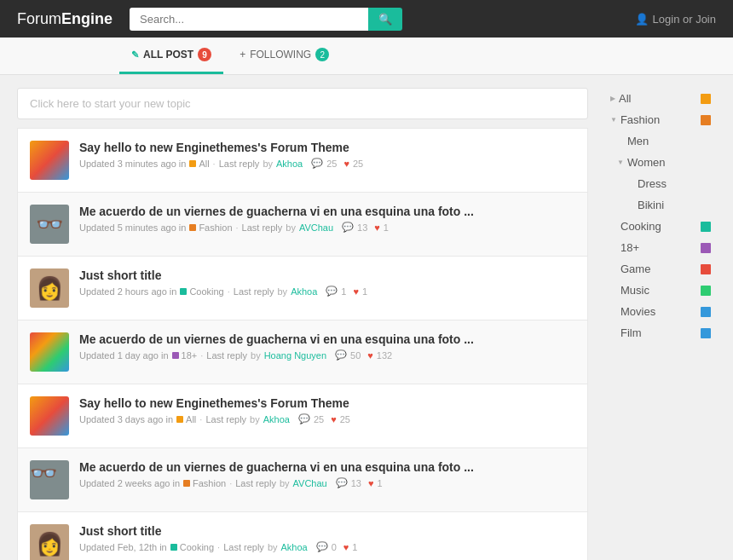 This screenshot has height=560, width=733. What do you see at coordinates (126, 419) in the screenshot?
I see `meta-time: Updated 3 days ago in` at bounding box center [126, 419].